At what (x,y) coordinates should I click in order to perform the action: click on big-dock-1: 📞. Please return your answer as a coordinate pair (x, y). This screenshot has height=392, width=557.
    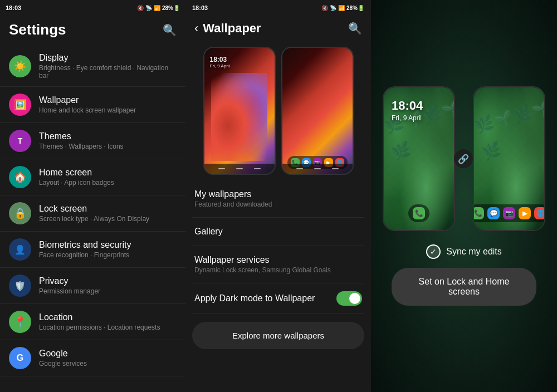
    Looking at the image, I should click on (419, 213).